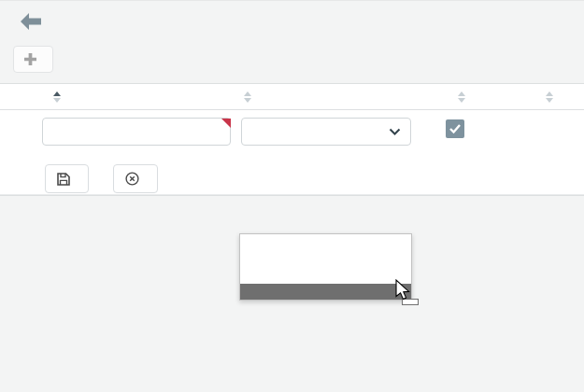 The width and height of the screenshot is (584, 392). Describe the element at coordinates (410, 302) in the screenshot. I see `tooltip` at that location.